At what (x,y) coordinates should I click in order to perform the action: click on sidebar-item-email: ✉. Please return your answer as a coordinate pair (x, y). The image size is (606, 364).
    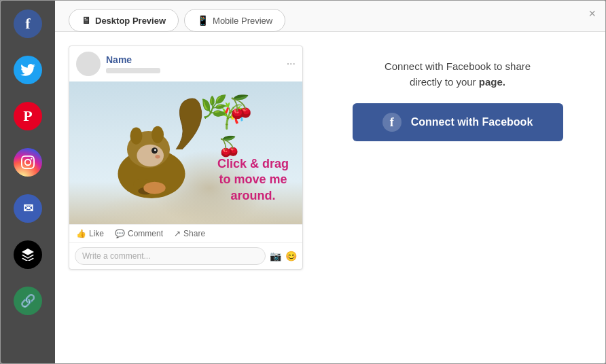
    Looking at the image, I should click on (28, 208).